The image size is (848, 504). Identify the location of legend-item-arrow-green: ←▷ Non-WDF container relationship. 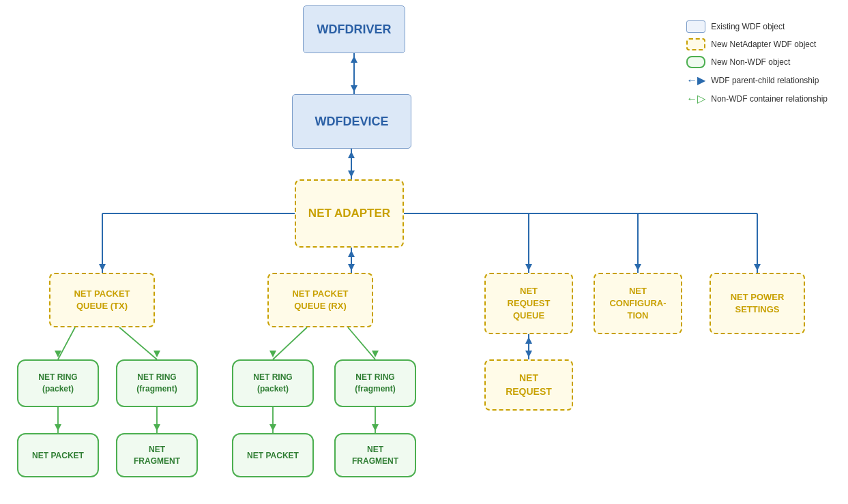
(757, 98).